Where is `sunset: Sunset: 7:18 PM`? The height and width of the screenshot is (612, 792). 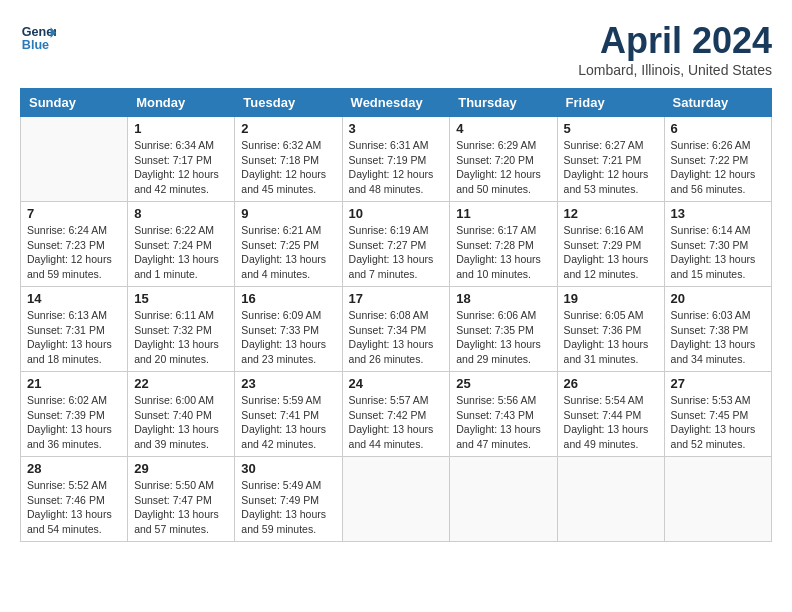
sunset: Sunset: 7:18 PM is located at coordinates (280, 160).